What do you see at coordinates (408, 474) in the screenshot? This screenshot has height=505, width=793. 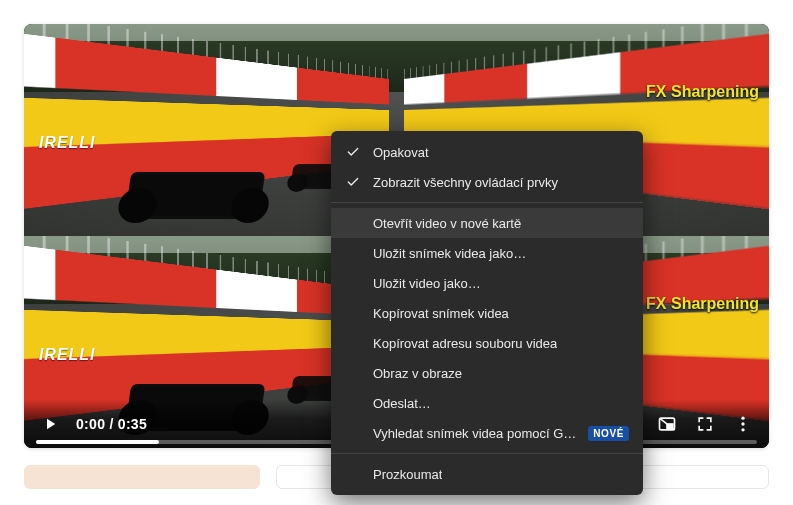 I see `ctx-label: Prozkoumat` at bounding box center [408, 474].